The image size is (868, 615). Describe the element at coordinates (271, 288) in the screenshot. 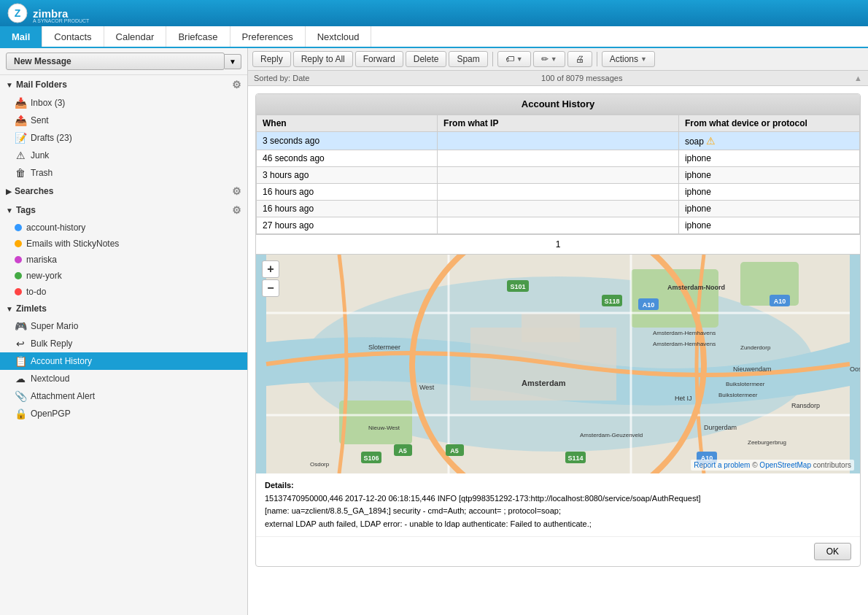

I see `map-zoom-out-button: −` at that location.